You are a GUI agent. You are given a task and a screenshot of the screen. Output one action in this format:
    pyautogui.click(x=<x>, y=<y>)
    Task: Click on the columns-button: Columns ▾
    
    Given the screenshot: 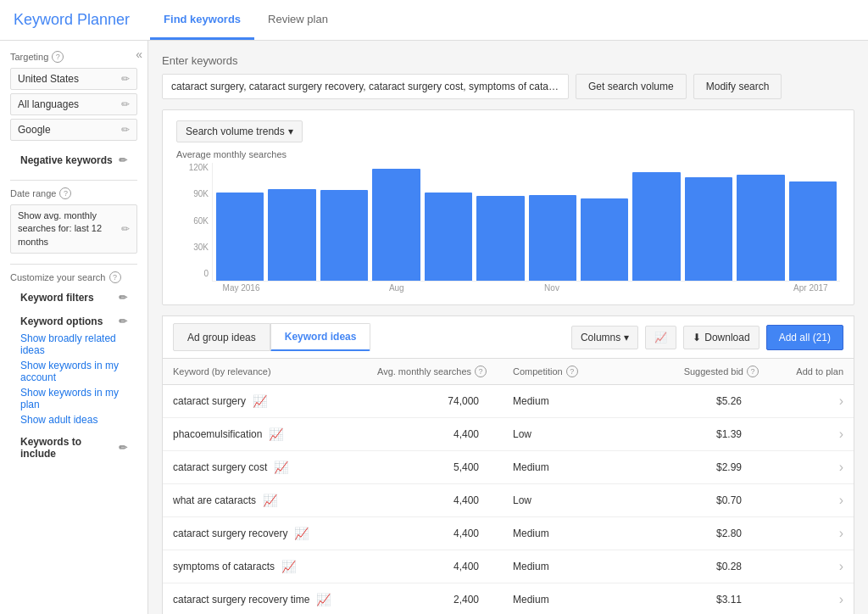 What is the action you would take?
    pyautogui.click(x=605, y=338)
    